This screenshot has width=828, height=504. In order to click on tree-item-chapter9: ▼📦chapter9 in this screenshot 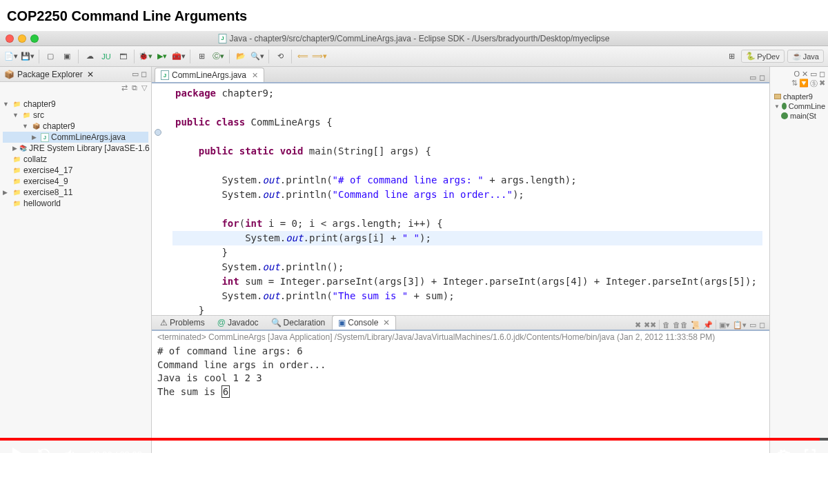, I will do `click(76, 126)`.